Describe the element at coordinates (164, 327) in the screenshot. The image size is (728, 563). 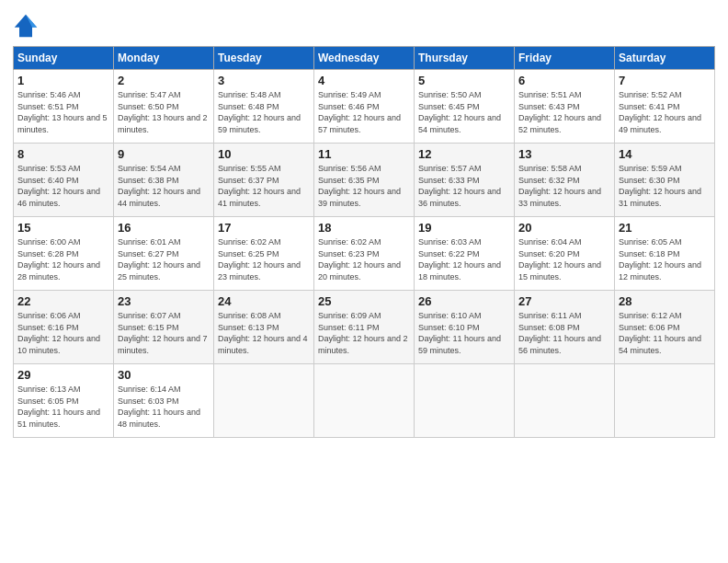
I see `calendar-cell: 23Sunrise: 6:07 AMSunset: 6:15 PMDayligh…` at that location.